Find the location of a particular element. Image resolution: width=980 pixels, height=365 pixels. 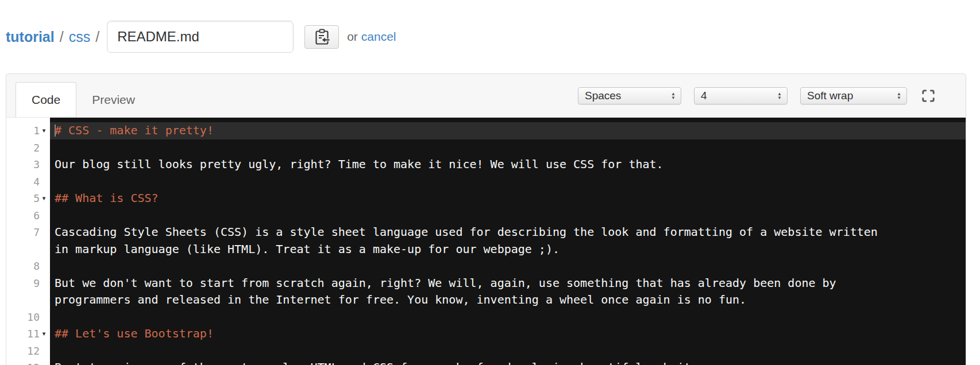

breadcrumb-repo-link: tutorial is located at coordinates (30, 37).